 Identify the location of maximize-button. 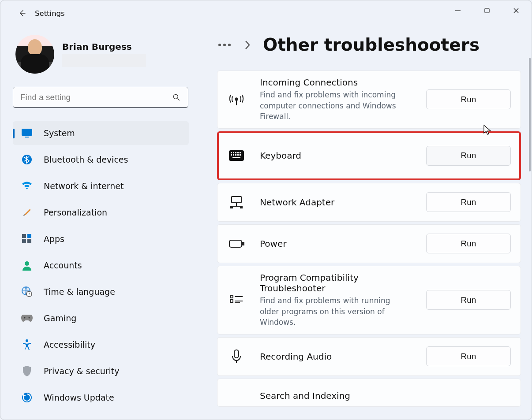
(487, 11).